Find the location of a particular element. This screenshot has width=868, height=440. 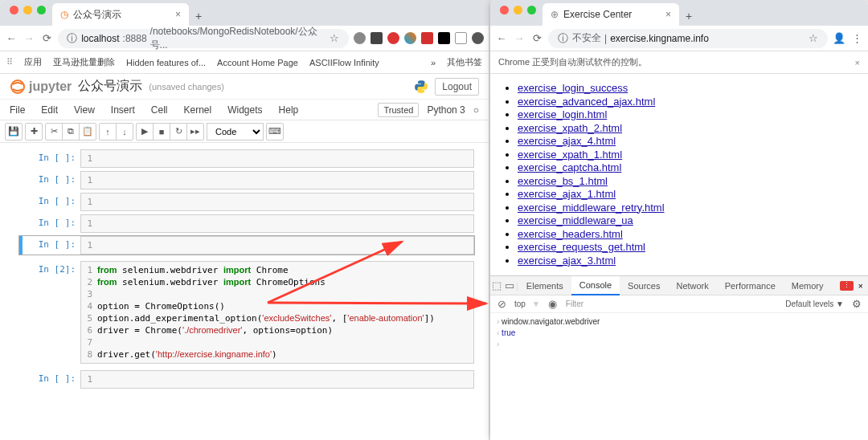

url-field: ⓘ localhost:8888/notebooks/MongoRedisNot… is located at coordinates (203, 39).